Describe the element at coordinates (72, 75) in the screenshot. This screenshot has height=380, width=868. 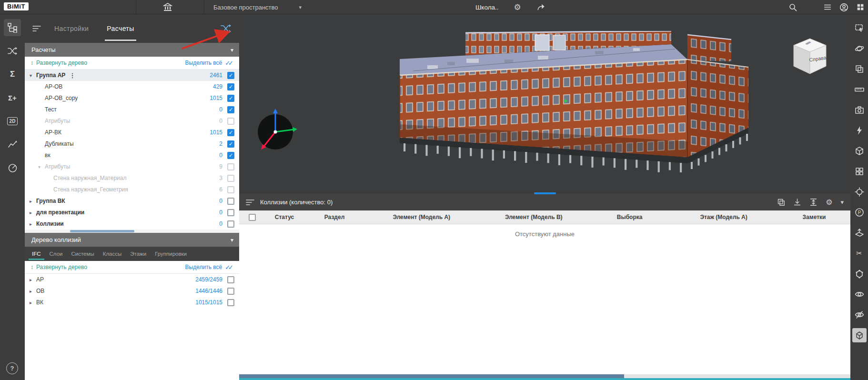
I see `row-menu-icon: ⋮` at that location.